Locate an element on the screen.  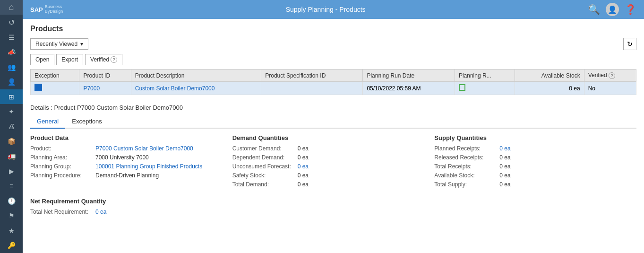
field-total-receipts: Total Receipts: 0 ea is located at coordinates (530, 166).